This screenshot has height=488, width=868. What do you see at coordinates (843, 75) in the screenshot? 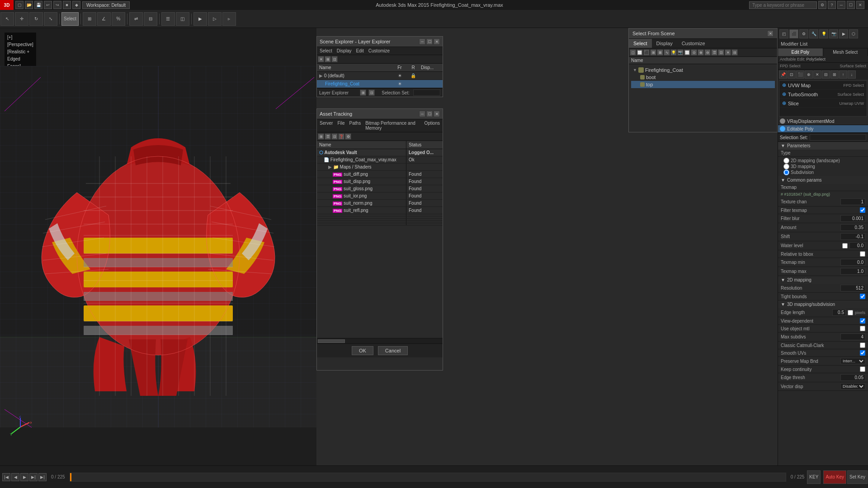
I see `mod-tool-8: ↑` at bounding box center [843, 75].